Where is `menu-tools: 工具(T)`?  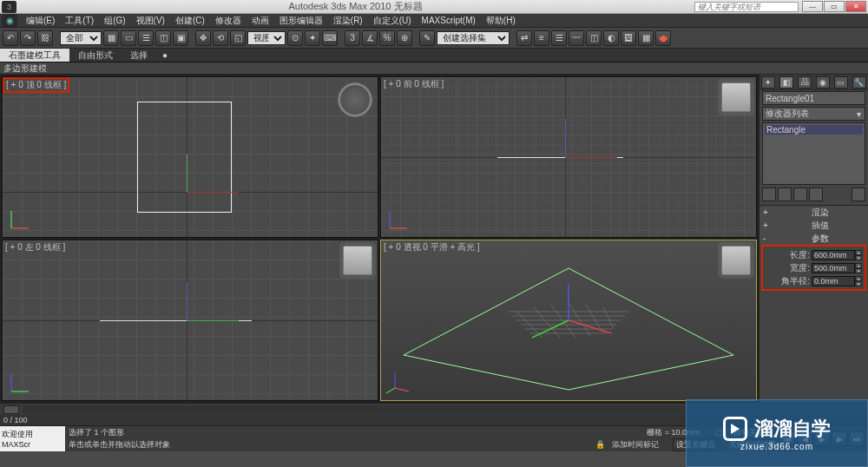
menu-tools: 工具(T) is located at coordinates (80, 21).